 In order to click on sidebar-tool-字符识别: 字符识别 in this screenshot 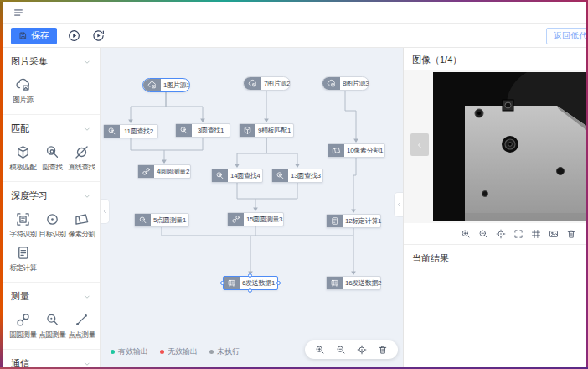, I will do `click(23, 226)`.